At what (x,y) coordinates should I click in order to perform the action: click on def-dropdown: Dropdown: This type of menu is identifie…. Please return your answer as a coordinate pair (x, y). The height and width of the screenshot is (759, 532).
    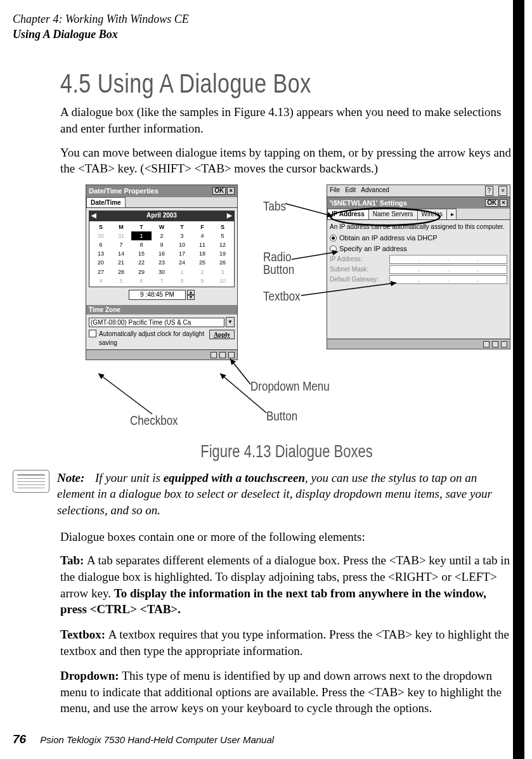
    Looking at the image, I should click on (287, 692).